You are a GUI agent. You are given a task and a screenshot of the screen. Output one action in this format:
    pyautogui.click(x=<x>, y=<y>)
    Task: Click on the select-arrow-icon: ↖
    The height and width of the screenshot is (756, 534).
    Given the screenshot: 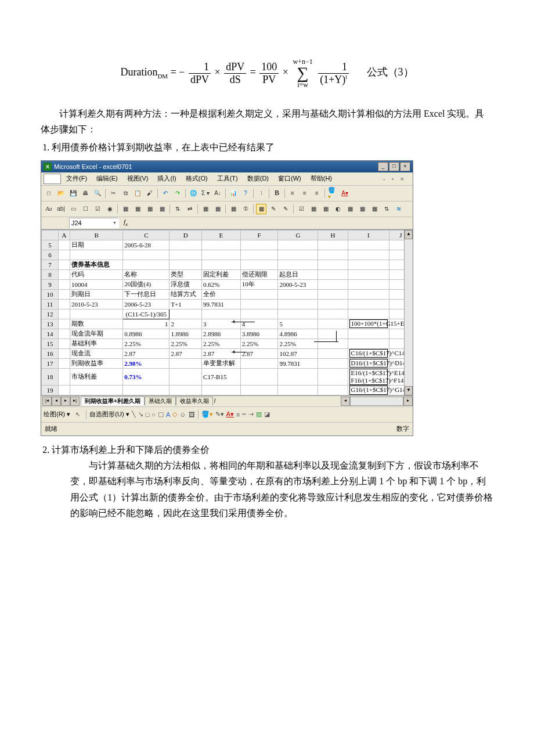 What is the action you would take?
    pyautogui.click(x=78, y=415)
    